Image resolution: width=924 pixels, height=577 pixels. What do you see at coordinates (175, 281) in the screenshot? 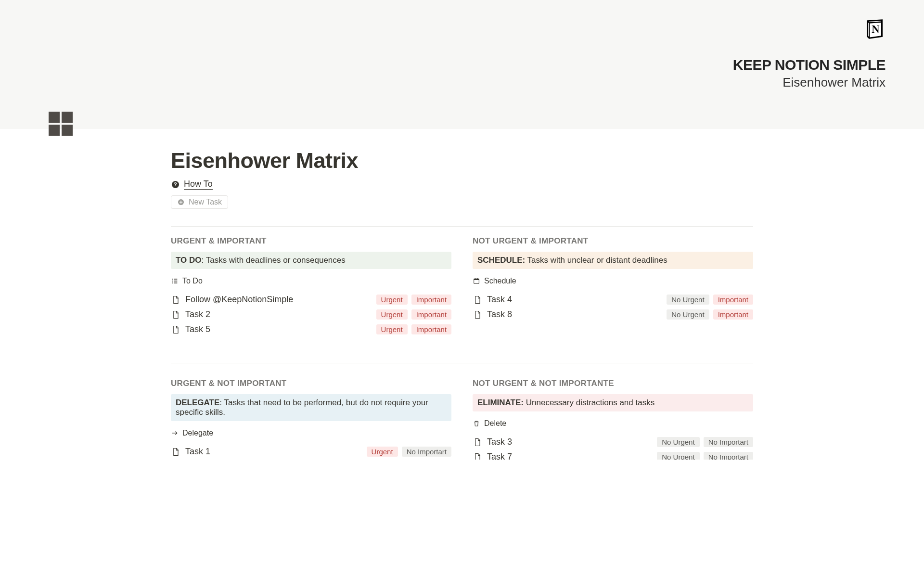
I see `list-icon` at bounding box center [175, 281].